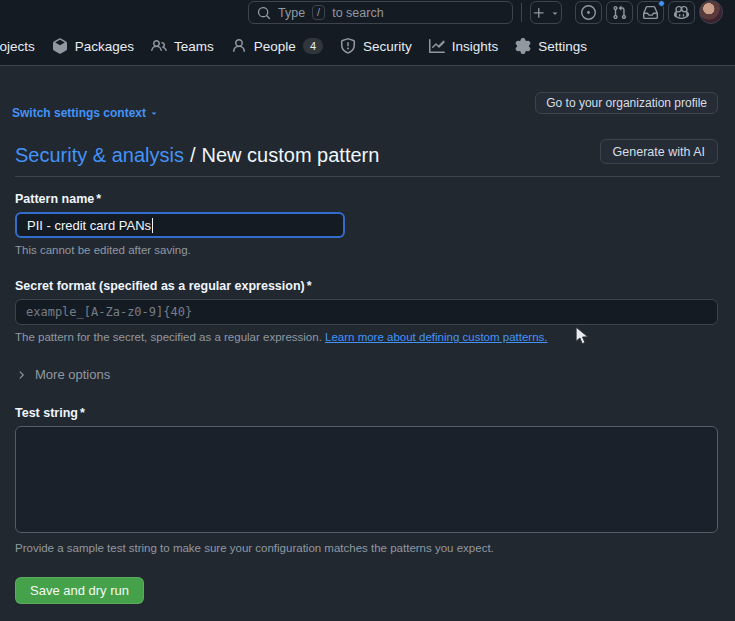  Describe the element at coordinates (154, 113) in the screenshot. I see `triangle-down-icon` at that location.